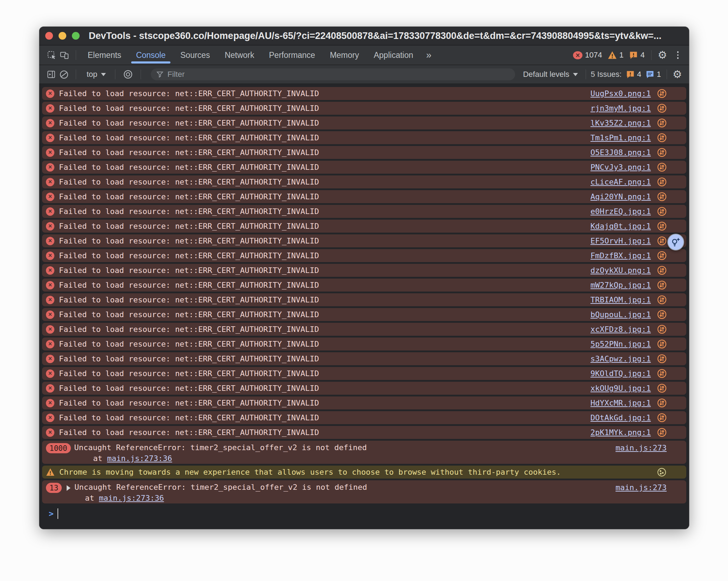 The width and height of the screenshot is (728, 581). What do you see at coordinates (333, 74) in the screenshot?
I see `filter-input: Filter` at bounding box center [333, 74].